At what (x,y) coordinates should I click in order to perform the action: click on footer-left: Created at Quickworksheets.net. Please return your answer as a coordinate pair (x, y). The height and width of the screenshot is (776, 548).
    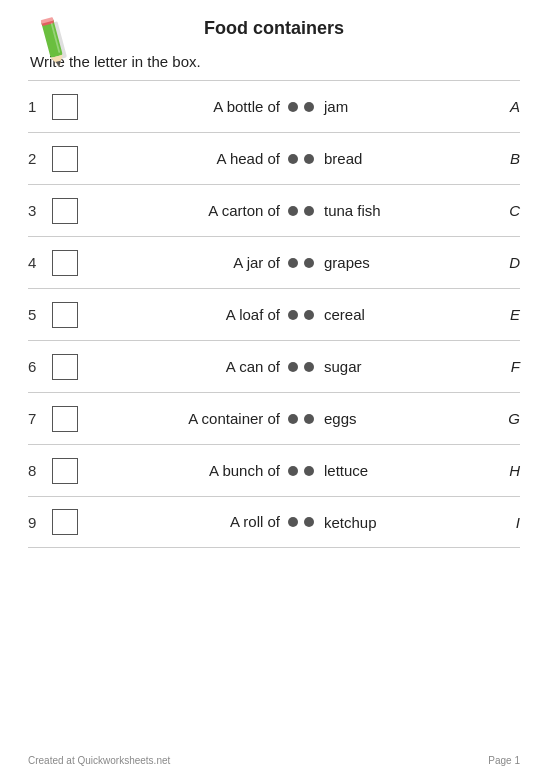
    Looking at the image, I should click on (99, 760).